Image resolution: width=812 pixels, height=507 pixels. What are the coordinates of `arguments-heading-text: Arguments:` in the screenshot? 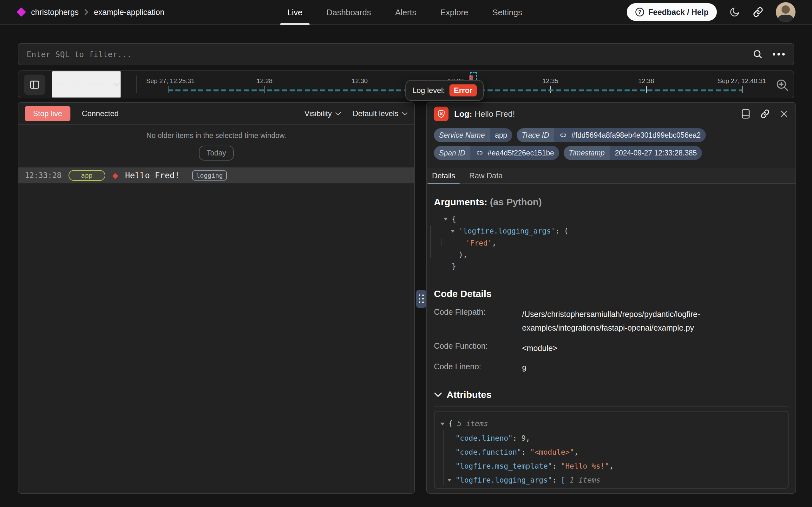 It's located at (460, 202).